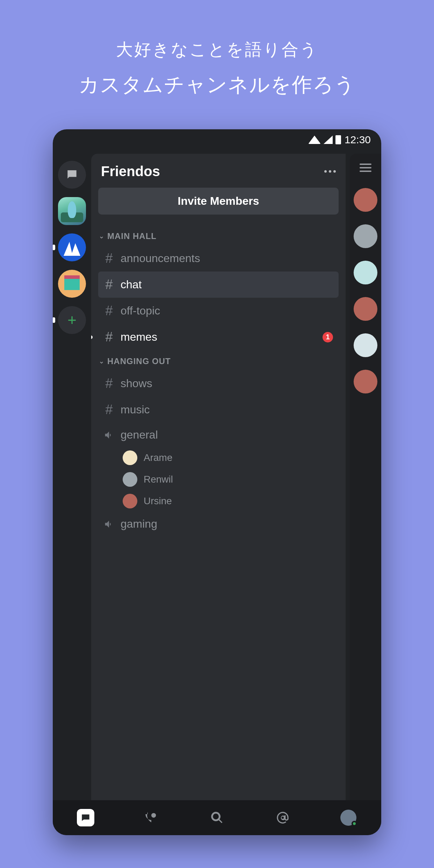 This screenshot has width=434, height=868. What do you see at coordinates (325, 140) in the screenshot?
I see `status-icons` at bounding box center [325, 140].